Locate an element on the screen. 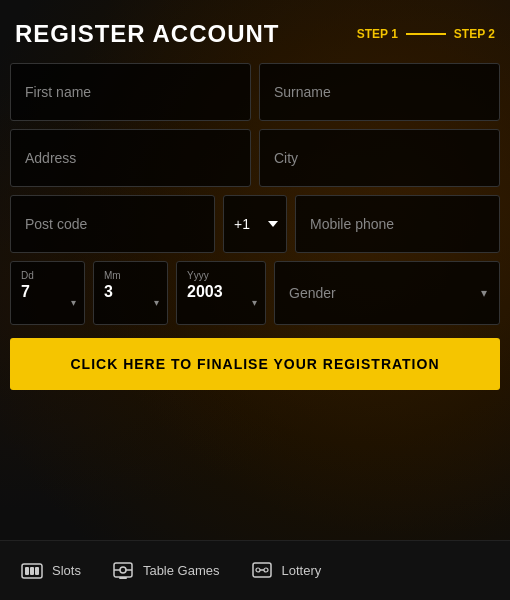  address-input is located at coordinates (130, 158).